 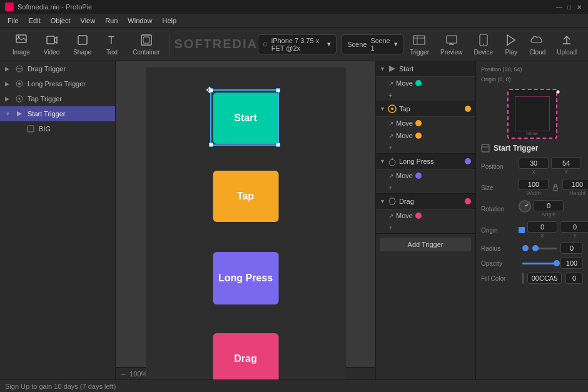 What do you see at coordinates (13, 21) in the screenshot?
I see `menu-file: File` at bounding box center [13, 21].